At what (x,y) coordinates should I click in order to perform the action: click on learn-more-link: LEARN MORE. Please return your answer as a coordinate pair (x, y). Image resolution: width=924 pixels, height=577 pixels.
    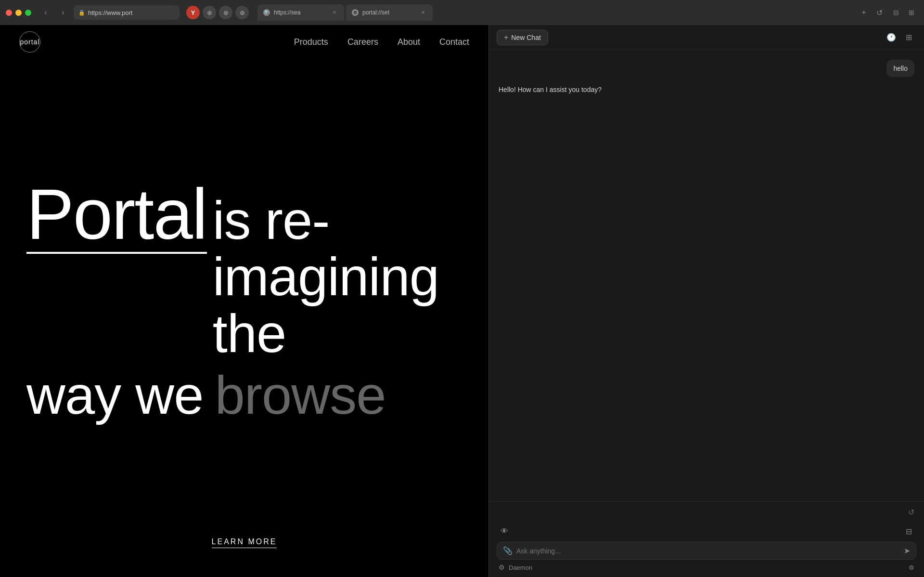
    Looking at the image, I should click on (244, 543).